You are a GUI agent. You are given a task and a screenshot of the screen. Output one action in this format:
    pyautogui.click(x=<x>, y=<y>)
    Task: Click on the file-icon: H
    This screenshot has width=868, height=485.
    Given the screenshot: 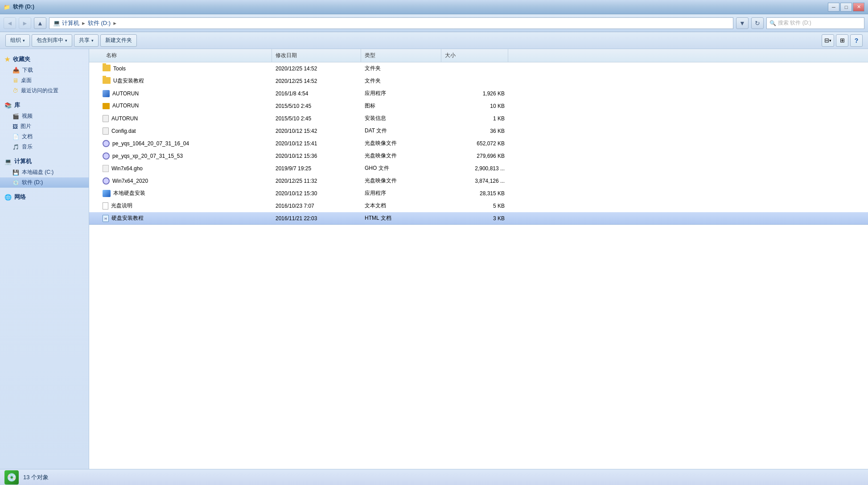 What is the action you would take?
    pyautogui.click(x=106, y=218)
    